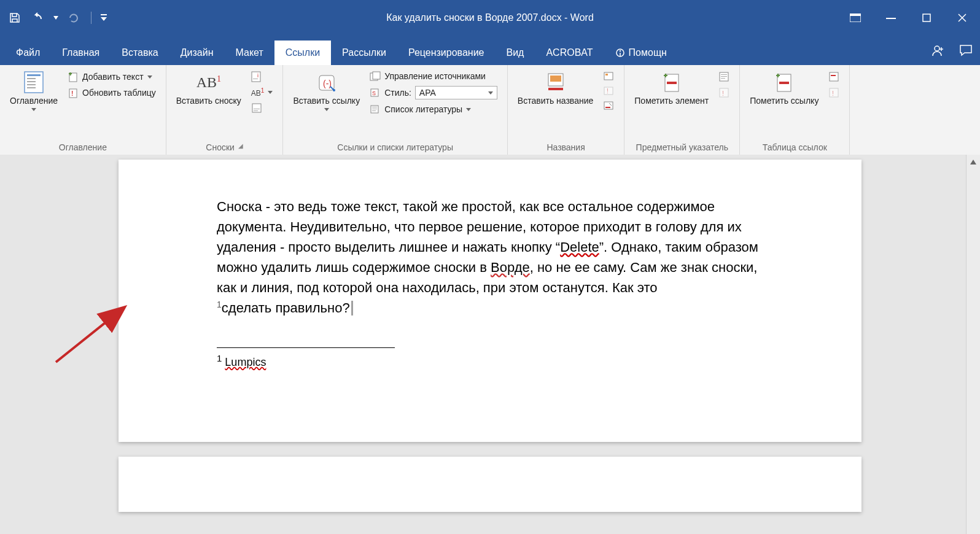 The height and width of the screenshot is (534, 980). What do you see at coordinates (81, 53) in the screenshot?
I see `tab-home: Главная` at bounding box center [81, 53].